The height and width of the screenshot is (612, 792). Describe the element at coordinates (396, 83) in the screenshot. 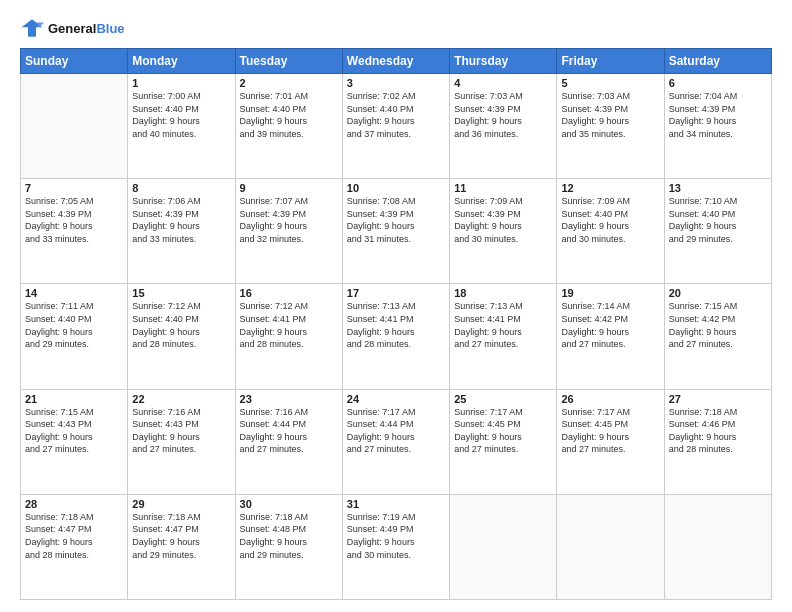

I see `day-number: 3` at that location.